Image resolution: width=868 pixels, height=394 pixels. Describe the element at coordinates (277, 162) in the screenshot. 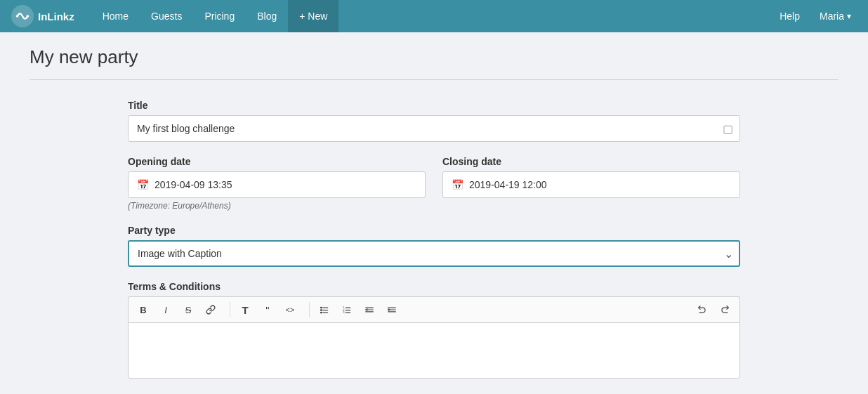

I see `opening-date-label: Opening date` at that location.